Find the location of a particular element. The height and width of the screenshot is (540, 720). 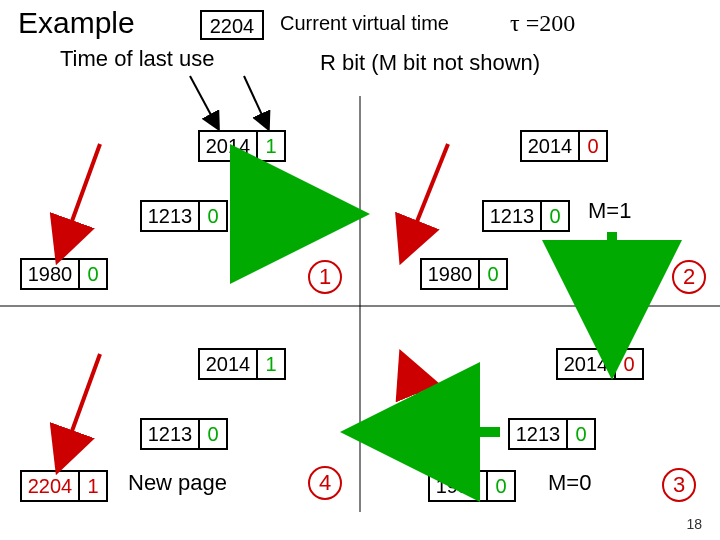

step-circle-2: 2 is located at coordinates (689, 277).